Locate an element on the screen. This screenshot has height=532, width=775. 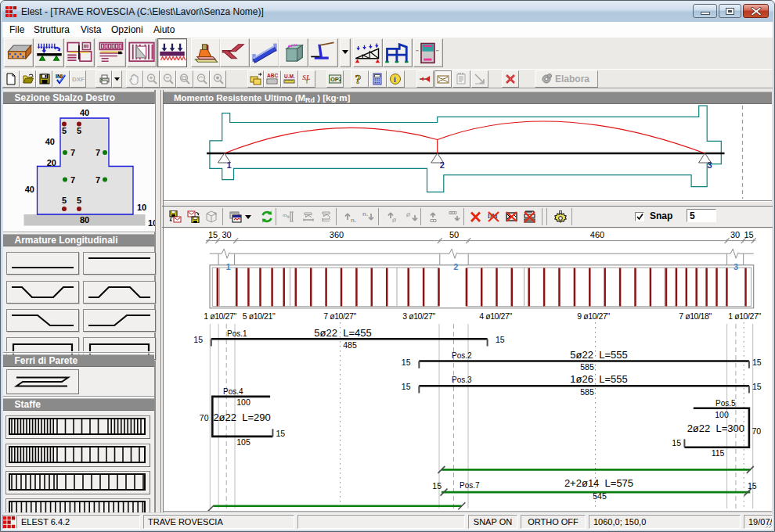
svg-text: 2ø22 L=300 is located at coordinates (716, 429).